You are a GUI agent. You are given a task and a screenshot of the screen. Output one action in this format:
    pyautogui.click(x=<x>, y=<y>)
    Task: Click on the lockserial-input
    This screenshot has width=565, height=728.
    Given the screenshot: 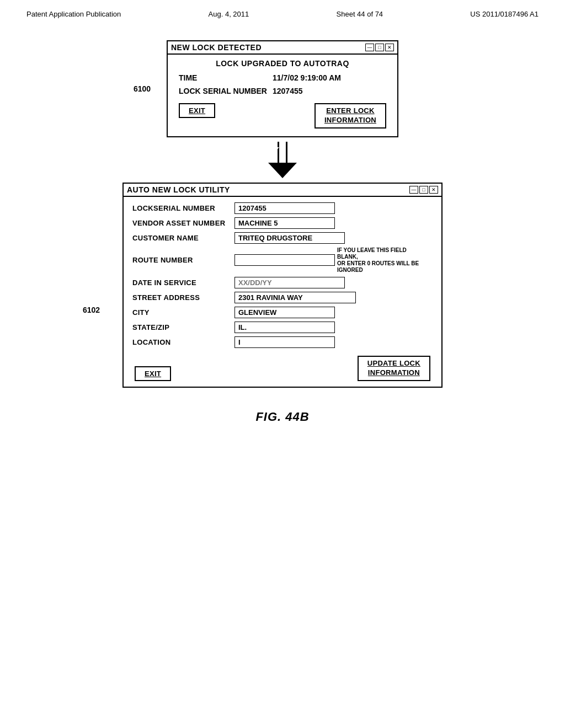 What is the action you would take?
    pyautogui.click(x=285, y=208)
    